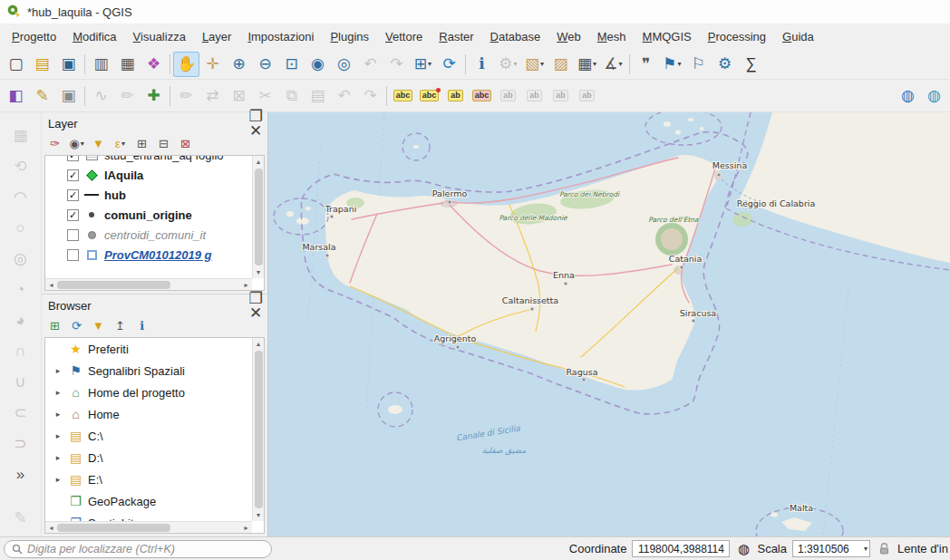  What do you see at coordinates (54, 325) in the screenshot?
I see `add-selected-layers-button: ⊞` at bounding box center [54, 325].